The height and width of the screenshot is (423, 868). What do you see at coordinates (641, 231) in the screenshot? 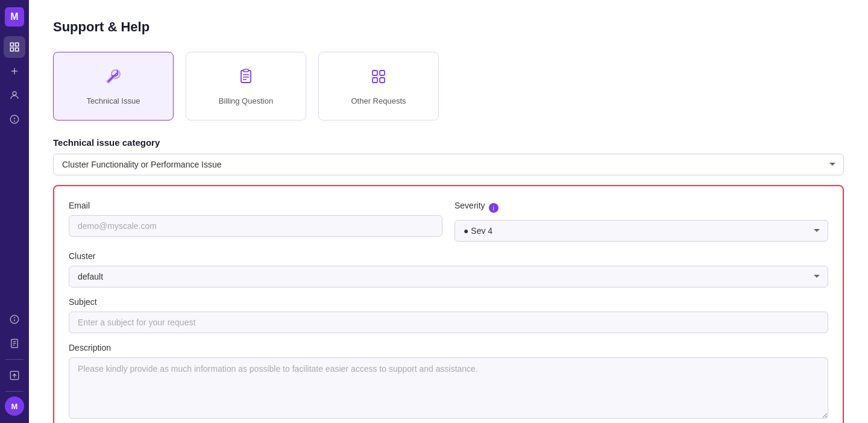
I see `severity-select: ● Sev 4 ● Sev 3 ● Sev 2 ● Sev 1` at bounding box center [641, 231].